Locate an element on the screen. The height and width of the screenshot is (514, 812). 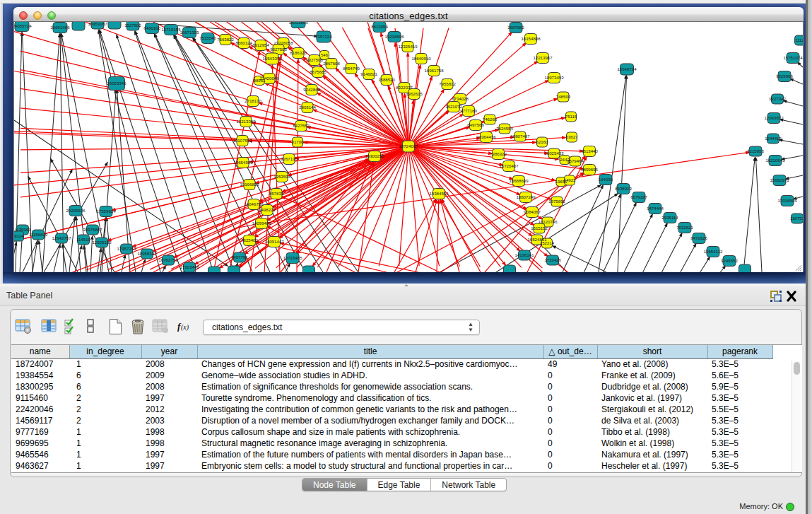
svg-text: 18300295 is located at coordinates (375, 156).